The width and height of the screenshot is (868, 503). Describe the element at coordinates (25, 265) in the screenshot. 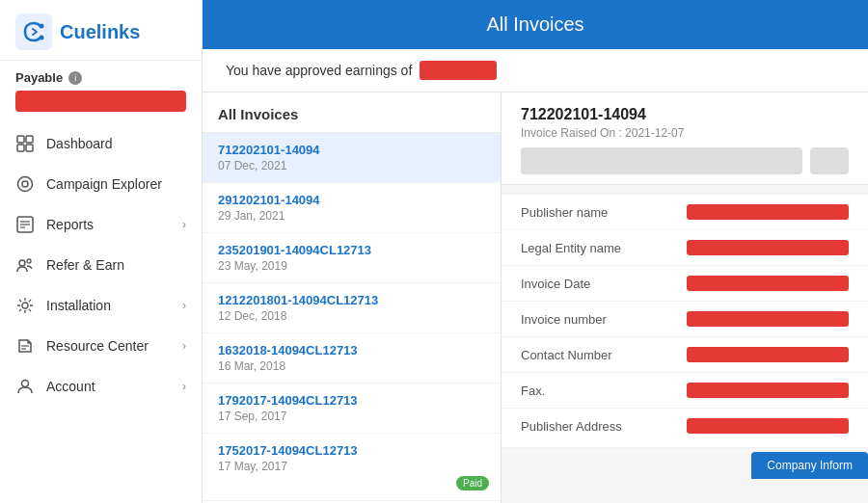

I see `refer-icon` at that location.